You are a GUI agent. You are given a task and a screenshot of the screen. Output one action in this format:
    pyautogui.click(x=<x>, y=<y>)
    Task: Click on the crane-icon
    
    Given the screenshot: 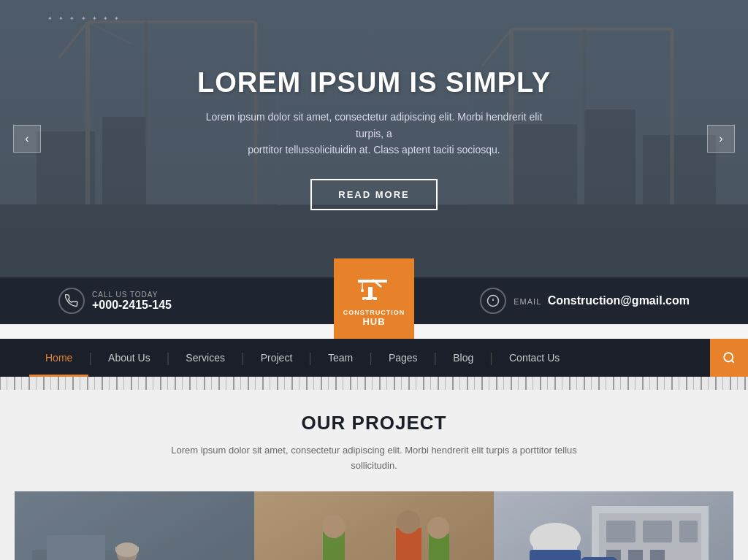 What is the action you would take?
    pyautogui.click(x=374, y=288)
    